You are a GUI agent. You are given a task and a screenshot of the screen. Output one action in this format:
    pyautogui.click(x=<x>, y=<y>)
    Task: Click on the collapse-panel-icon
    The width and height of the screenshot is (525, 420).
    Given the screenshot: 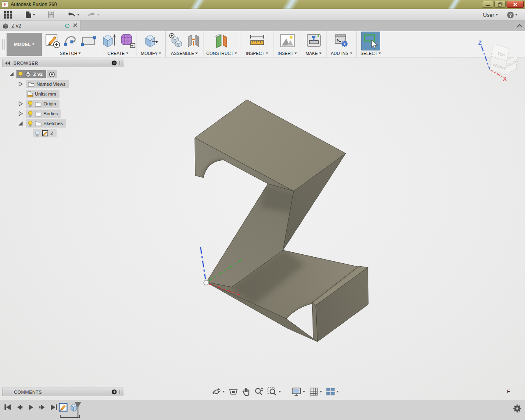 What is the action you would take?
    pyautogui.click(x=7, y=63)
    